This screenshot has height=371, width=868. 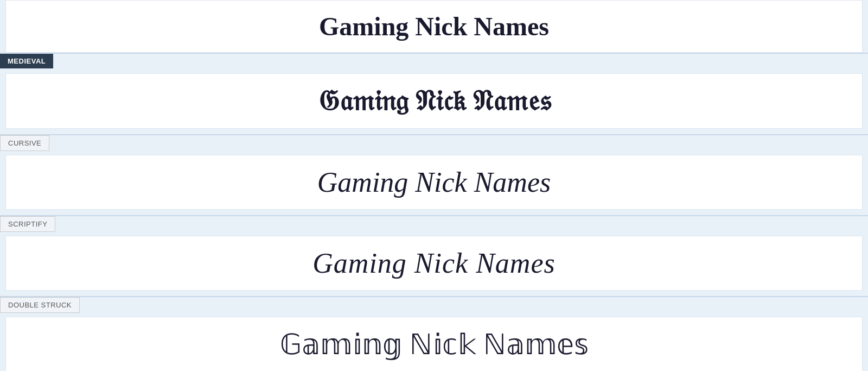 What do you see at coordinates (434, 263) in the screenshot?
I see `scriptify-display-area: Gaming Nick Names` at bounding box center [434, 263].